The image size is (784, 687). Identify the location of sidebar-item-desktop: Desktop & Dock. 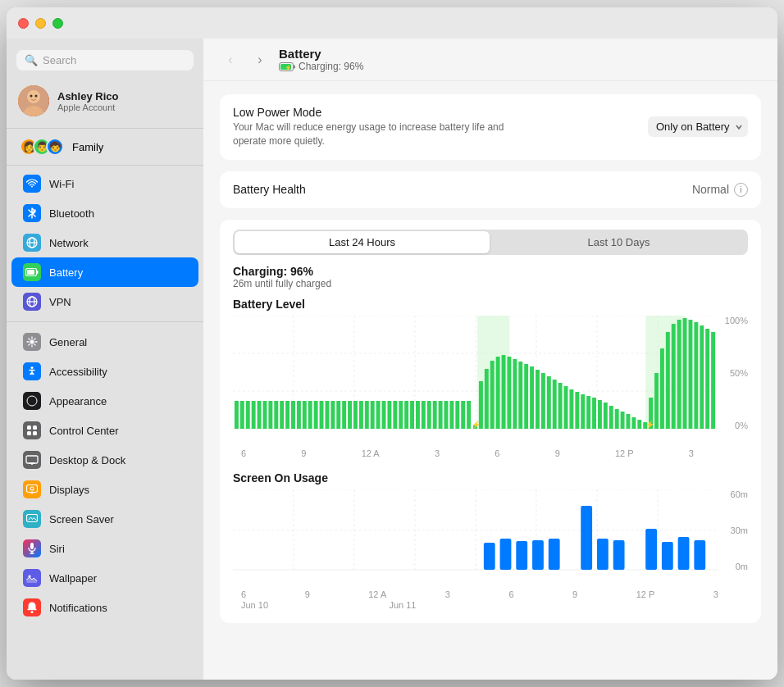
(105, 460).